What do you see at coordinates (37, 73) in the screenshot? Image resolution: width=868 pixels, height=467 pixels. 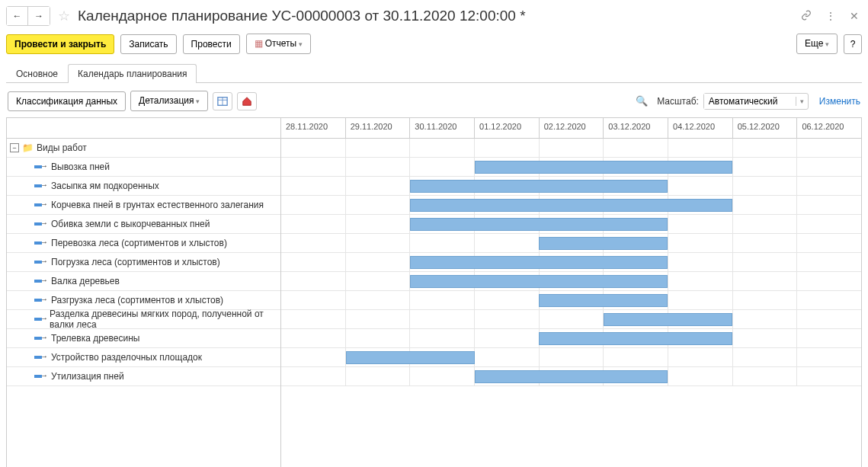 I see `tab-main: Основное` at bounding box center [37, 73].